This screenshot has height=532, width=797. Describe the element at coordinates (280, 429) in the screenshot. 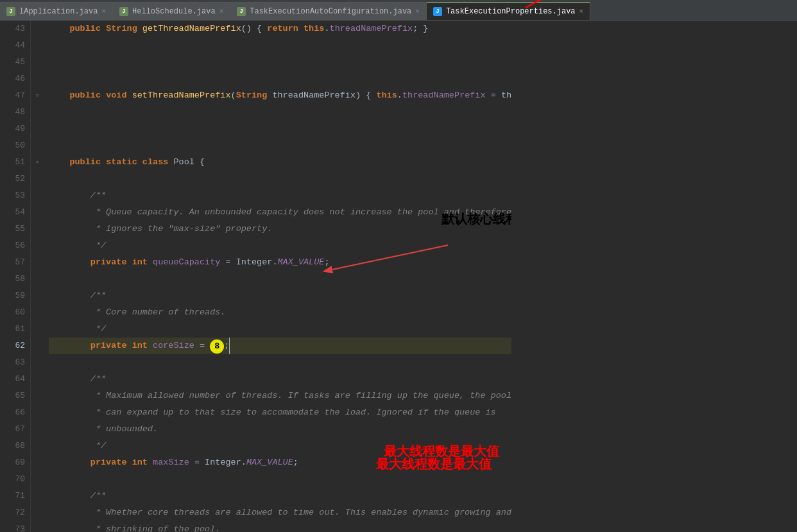

I see `code-line-67: * unbounded.` at that location.